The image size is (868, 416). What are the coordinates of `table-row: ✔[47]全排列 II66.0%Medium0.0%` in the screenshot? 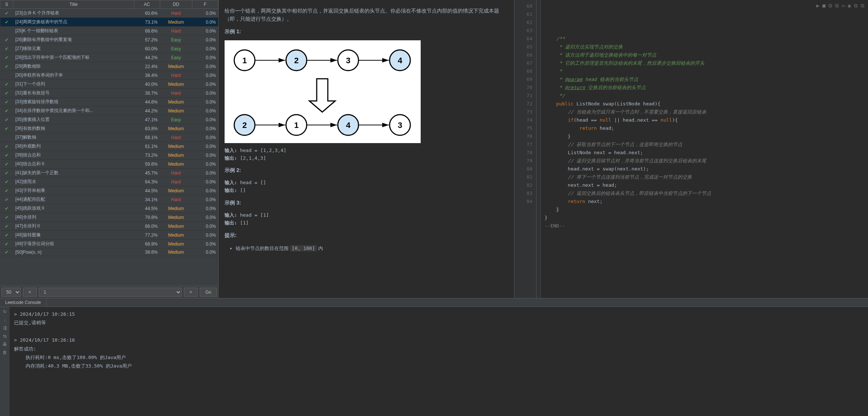 It's located at (110, 226).